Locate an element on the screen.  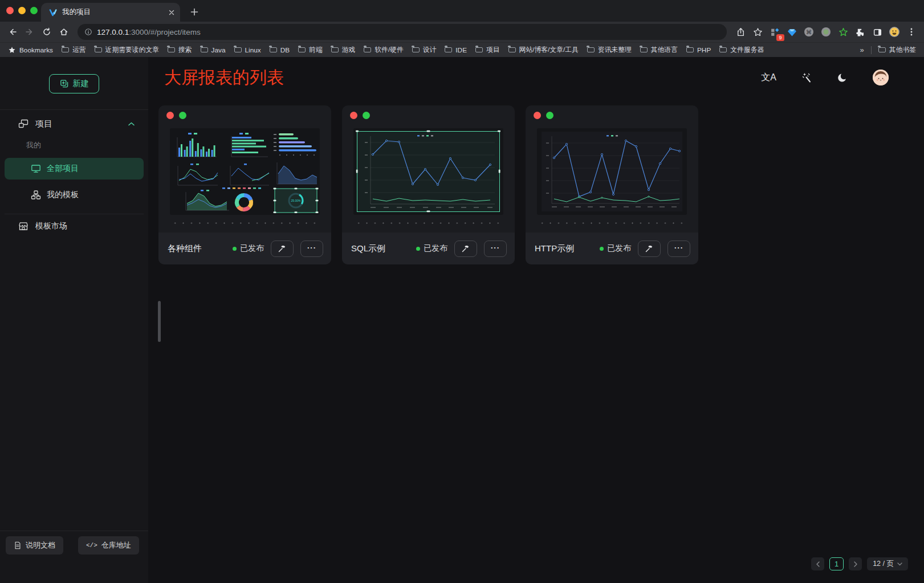
extension-green-star-icon is located at coordinates (843, 32).